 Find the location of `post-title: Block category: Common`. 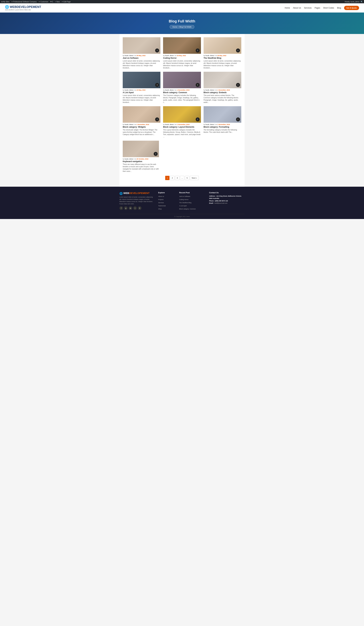

post-title: Block category: Common is located at coordinates (182, 92).